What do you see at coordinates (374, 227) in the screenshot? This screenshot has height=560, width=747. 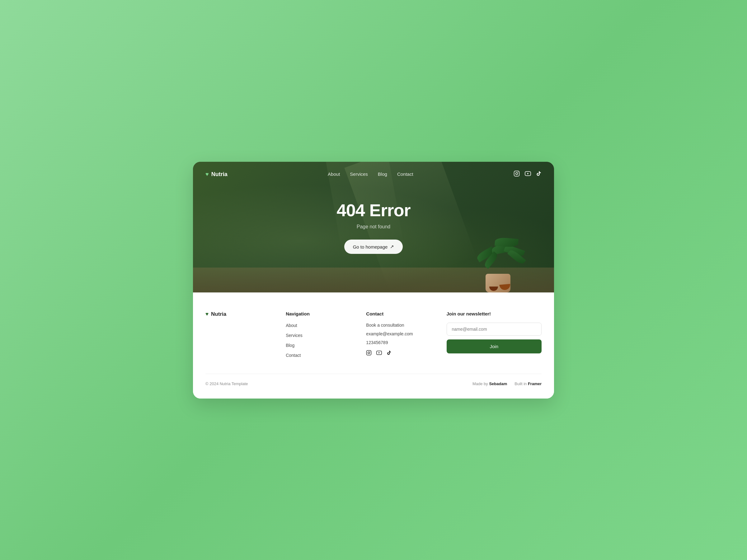 I see `error-subtitle: Page not found` at bounding box center [374, 227].